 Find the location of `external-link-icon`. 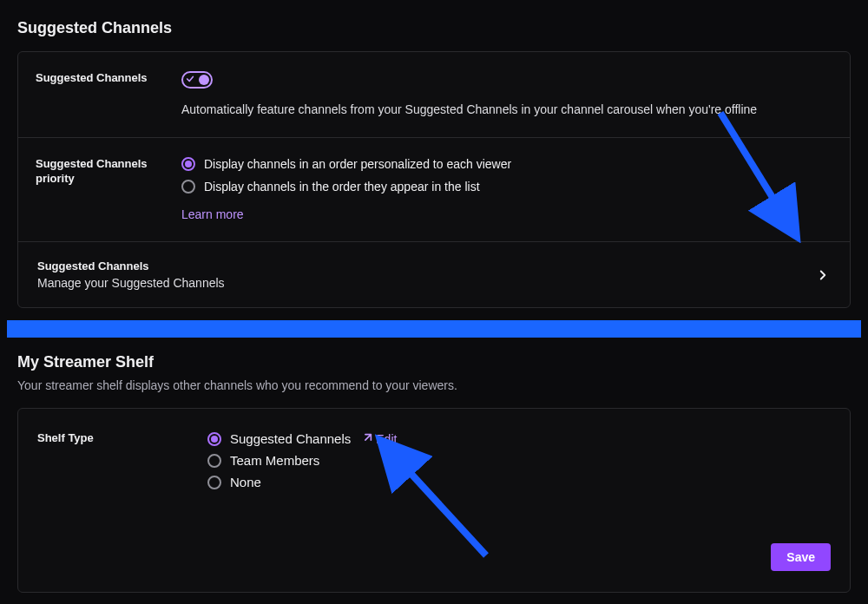

external-link-icon is located at coordinates (366, 439).